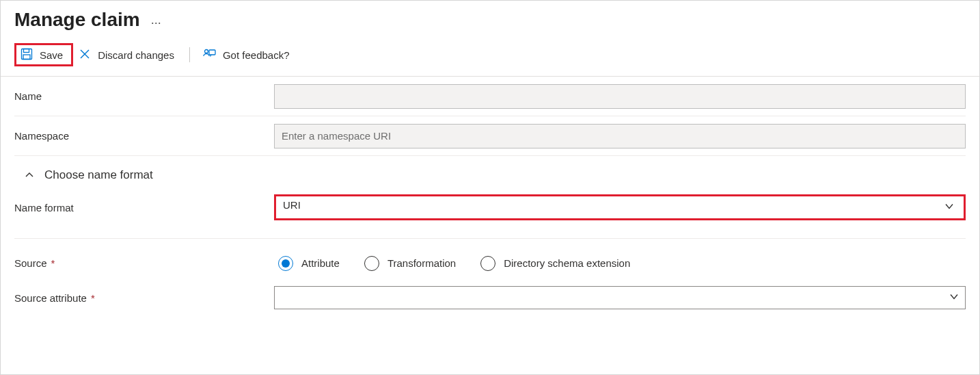  I want to click on radio-label: Attribute, so click(321, 263).